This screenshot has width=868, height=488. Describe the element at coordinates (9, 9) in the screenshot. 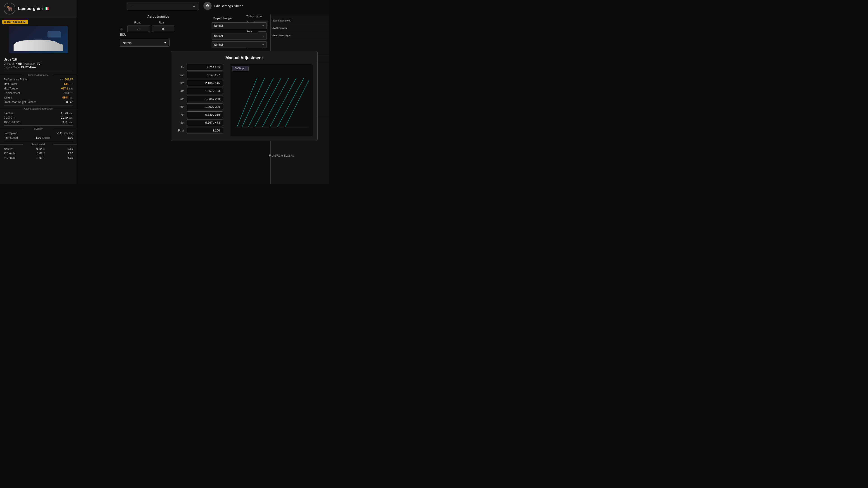

I see `car-logo: 🐂` at that location.